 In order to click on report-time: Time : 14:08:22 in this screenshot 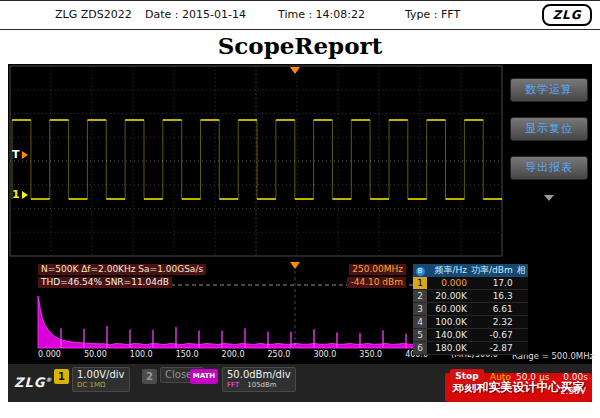, I will do `click(322, 14)`.